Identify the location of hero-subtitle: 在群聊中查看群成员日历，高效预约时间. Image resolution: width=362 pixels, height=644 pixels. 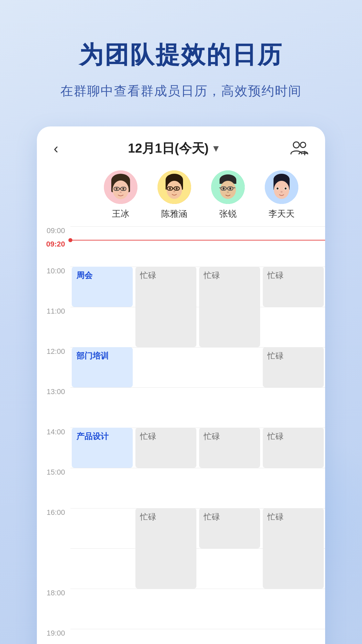
(181, 91).